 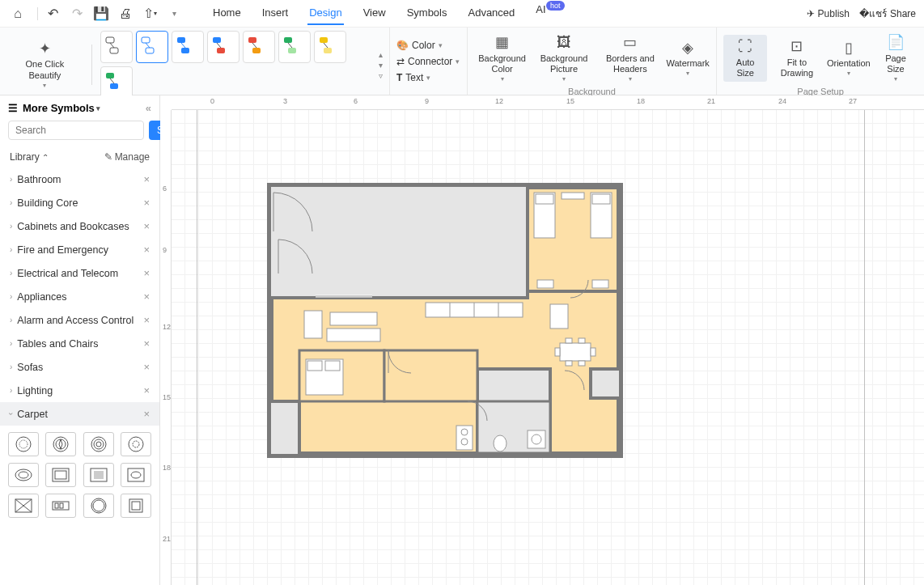 What do you see at coordinates (502, 58) in the screenshot?
I see `background-color-button: ▦Background Color▾` at bounding box center [502, 58].